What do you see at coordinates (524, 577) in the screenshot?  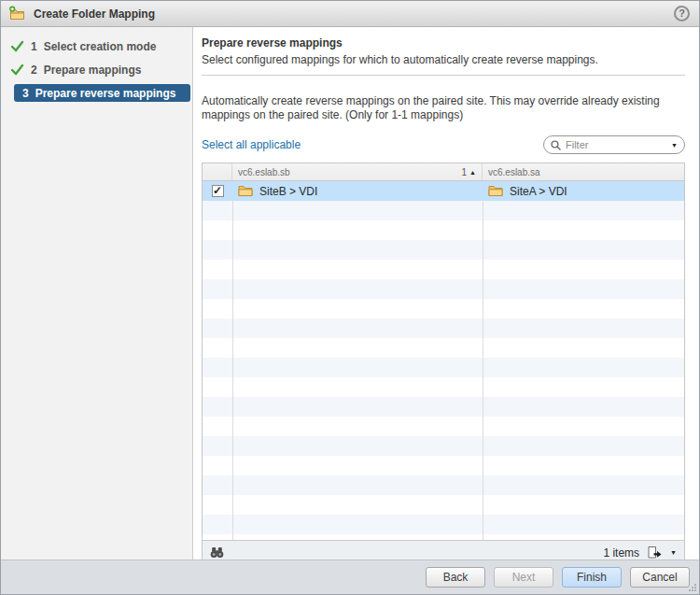 I see `next-button: Next` at bounding box center [524, 577].